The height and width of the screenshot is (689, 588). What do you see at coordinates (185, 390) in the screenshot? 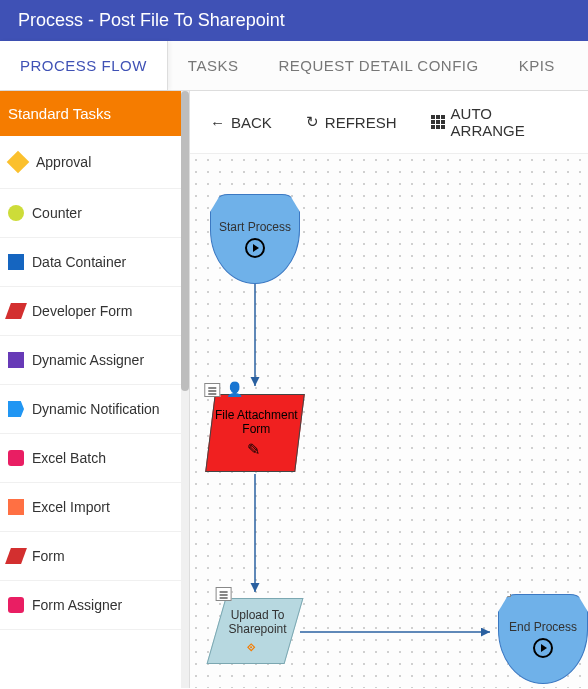
I see `sidebar-scrollbar` at bounding box center [185, 390].